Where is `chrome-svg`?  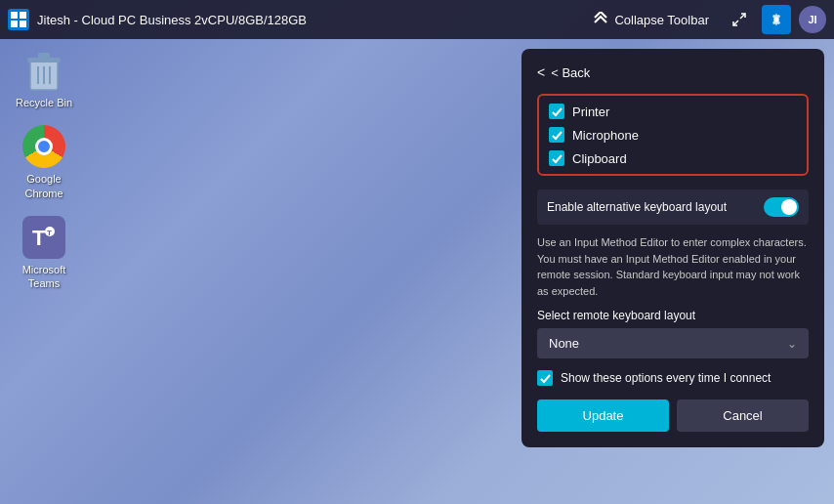 chrome-svg is located at coordinates (44, 147).